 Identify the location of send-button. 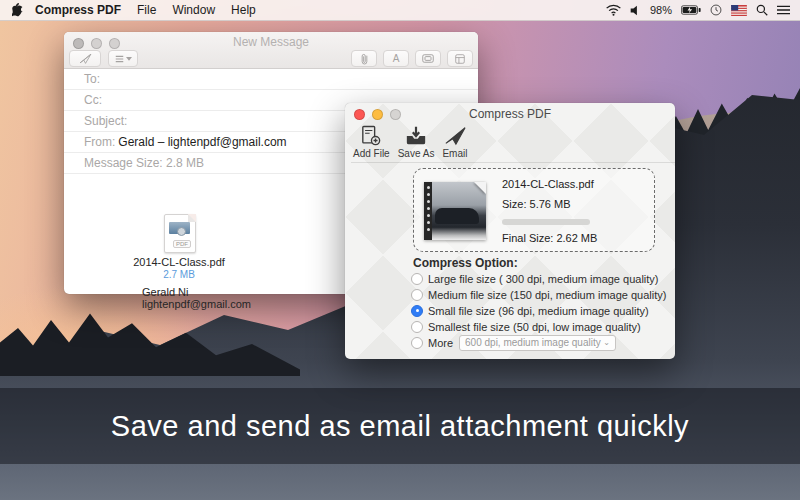
(85, 58).